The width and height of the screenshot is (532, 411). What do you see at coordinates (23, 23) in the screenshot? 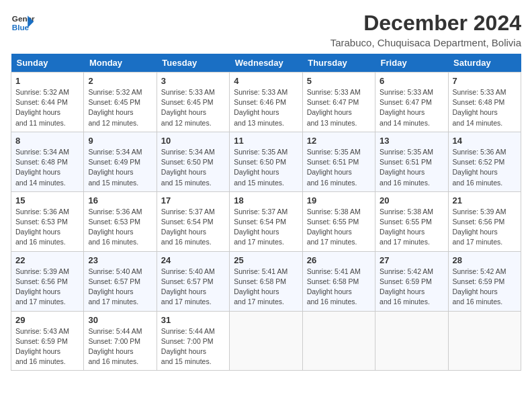
I see `logo-icon: General Blue` at bounding box center [23, 23].